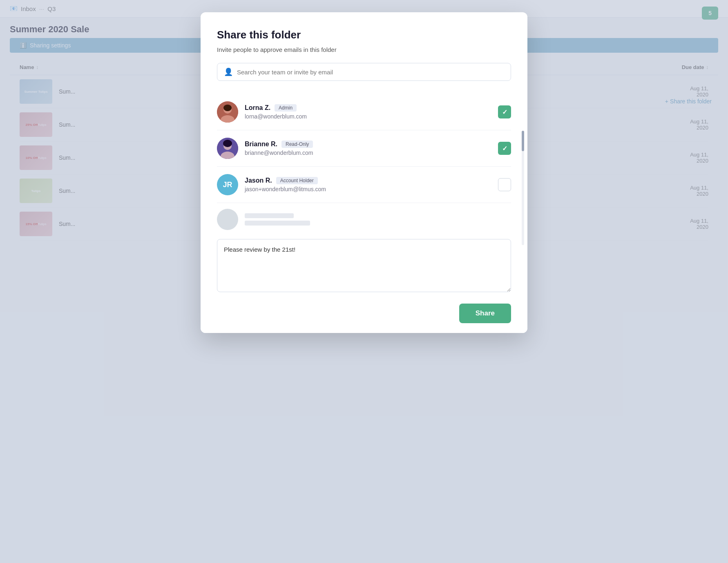 The height and width of the screenshot is (563, 728). I want to click on truncated-person-row, so click(364, 219).